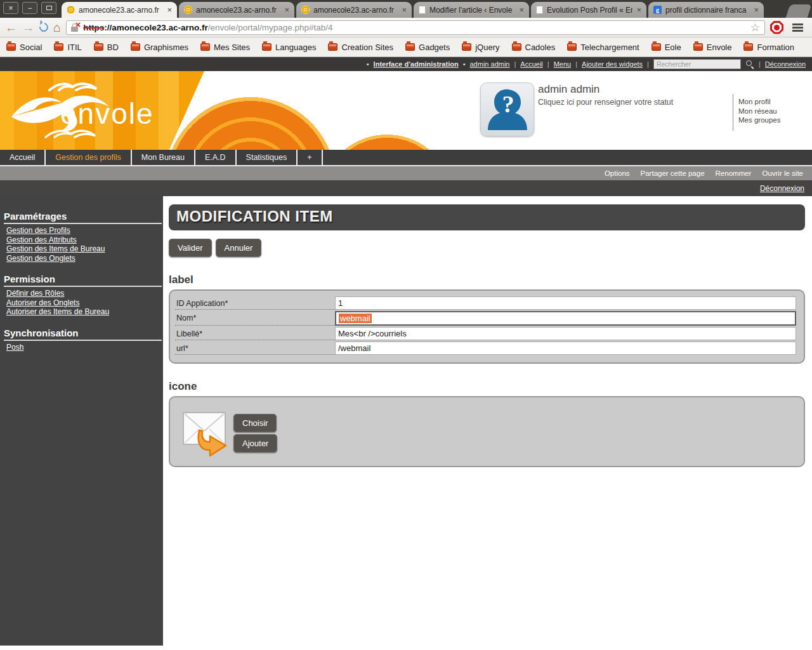 This screenshot has height=650, width=812. Describe the element at coordinates (759, 112) in the screenshot. I see `profile-link: Mon réseau` at that location.